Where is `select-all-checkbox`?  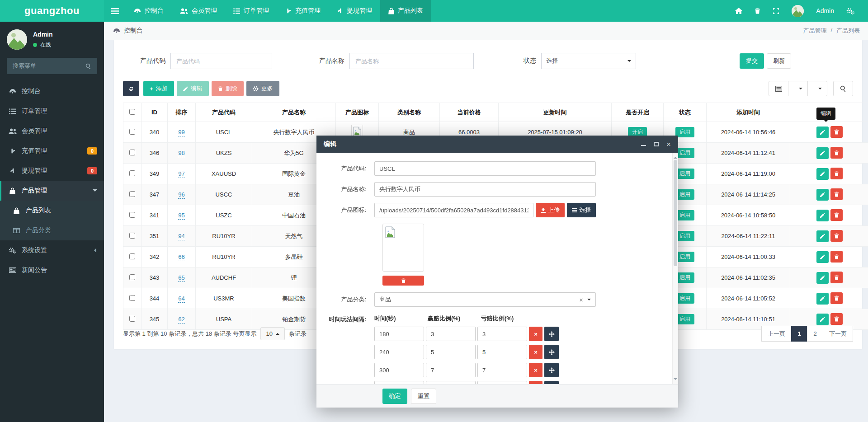 select-all-checkbox is located at coordinates (132, 112).